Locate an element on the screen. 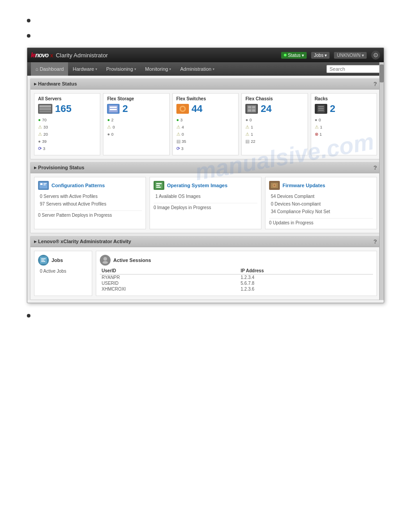 This screenshot has width=411, height=532. prov-os-header: Operating System Images is located at coordinates (206, 185).